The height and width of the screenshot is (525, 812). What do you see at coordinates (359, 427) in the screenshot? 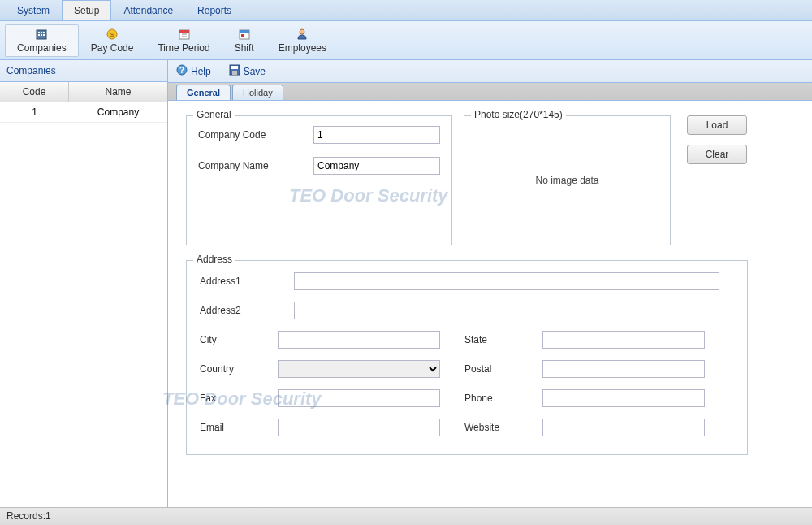
I see `email-input` at bounding box center [359, 427].